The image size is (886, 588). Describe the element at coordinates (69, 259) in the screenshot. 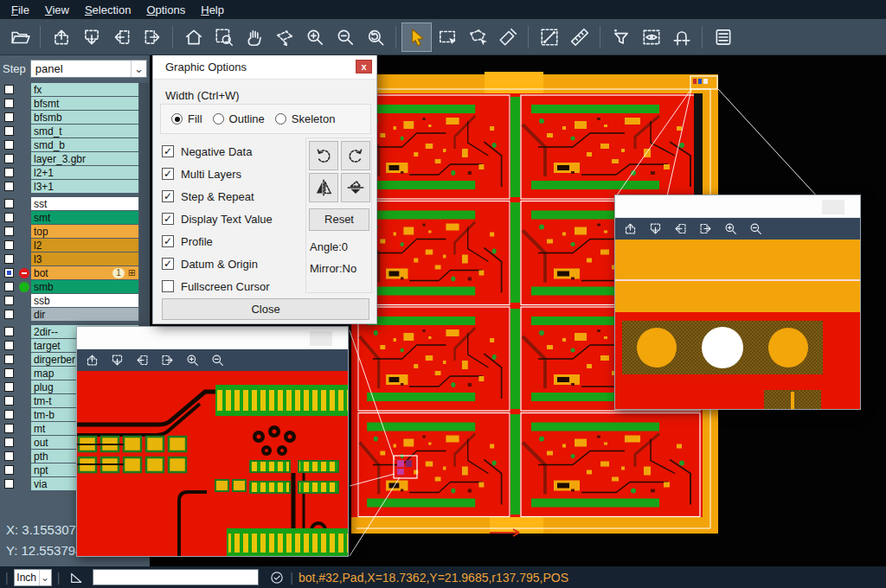

I see `layer-row-l3: l3` at that location.